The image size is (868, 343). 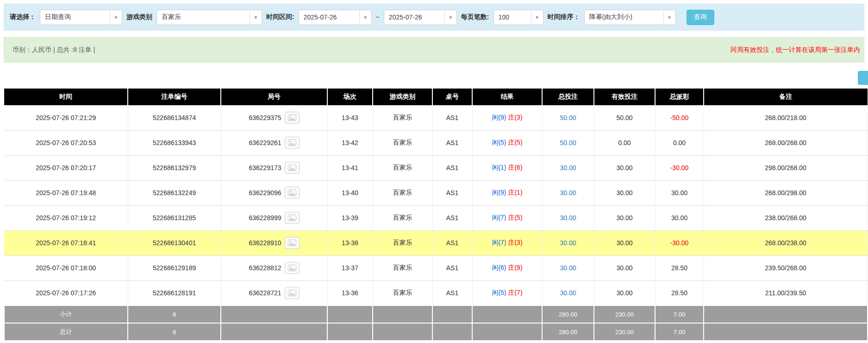 I want to click on header-result: 结果, so click(x=507, y=97).